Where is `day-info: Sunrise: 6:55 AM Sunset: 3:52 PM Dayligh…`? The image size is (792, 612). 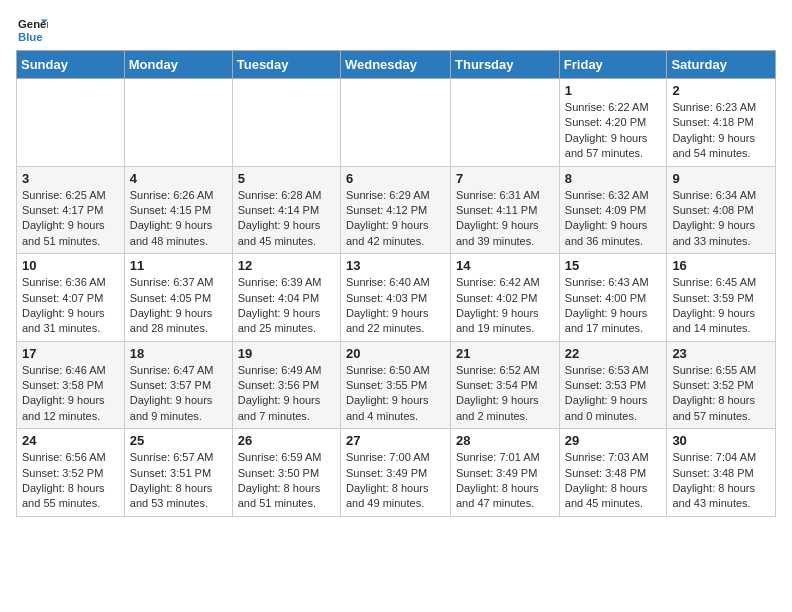 day-info: Sunrise: 6:55 AM Sunset: 3:52 PM Dayligh… is located at coordinates (721, 394).